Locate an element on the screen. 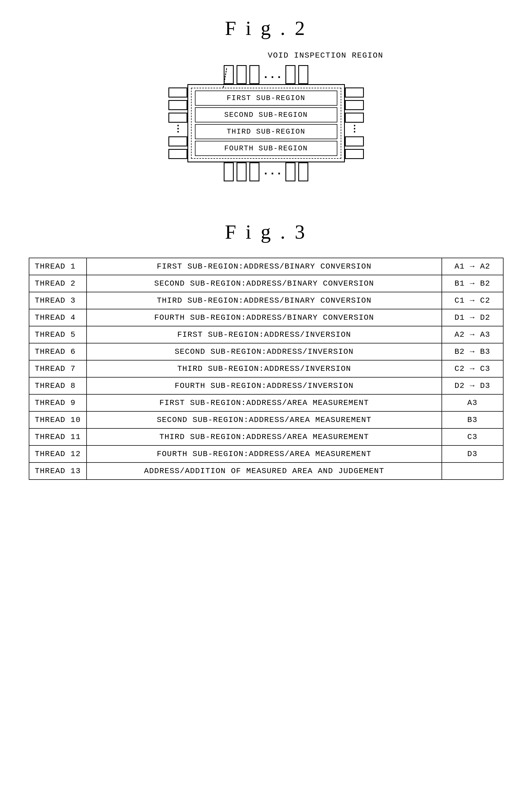  thread-desc: FOURTH SUB-REGION:ADDRESS/BINARY CONVERS… is located at coordinates (264, 318).